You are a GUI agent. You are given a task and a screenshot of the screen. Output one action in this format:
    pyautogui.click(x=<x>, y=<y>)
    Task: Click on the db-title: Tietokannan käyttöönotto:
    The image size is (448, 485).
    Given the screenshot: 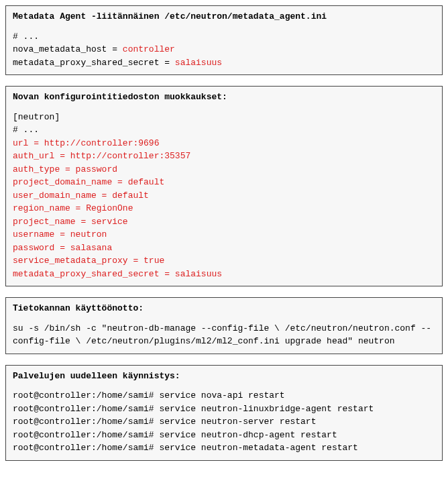 What is the action you would take?
    pyautogui.click(x=224, y=309)
    